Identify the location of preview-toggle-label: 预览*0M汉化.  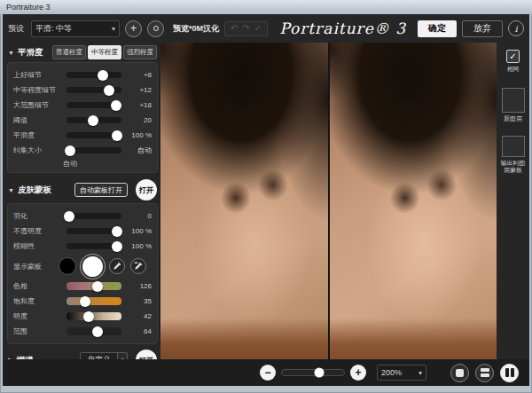
(196, 28).